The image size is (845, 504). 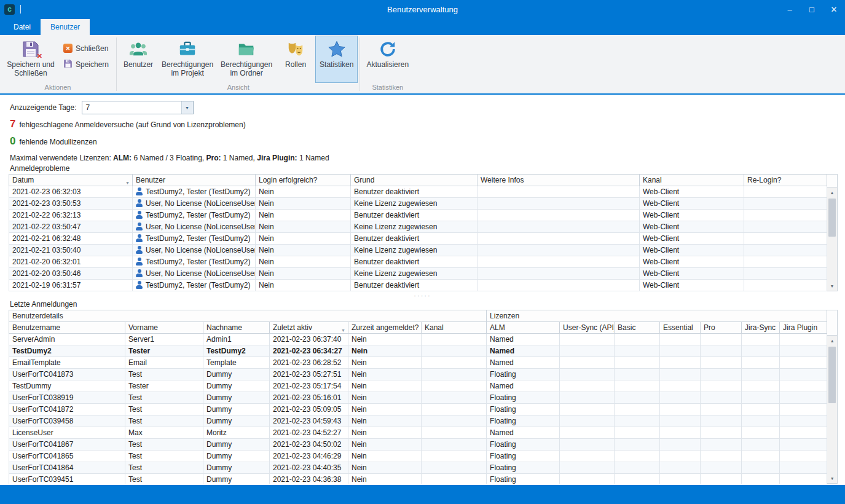 I want to click on permissions-project-button: Berechtigungen im Projekt, so click(x=187, y=59).